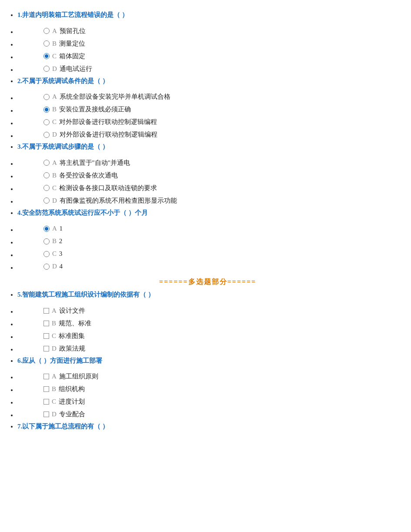 Image resolution: width=411 pixels, height=532 pixels. I want to click on option-item-q6-a: A 施工组织原则, so click(208, 377).